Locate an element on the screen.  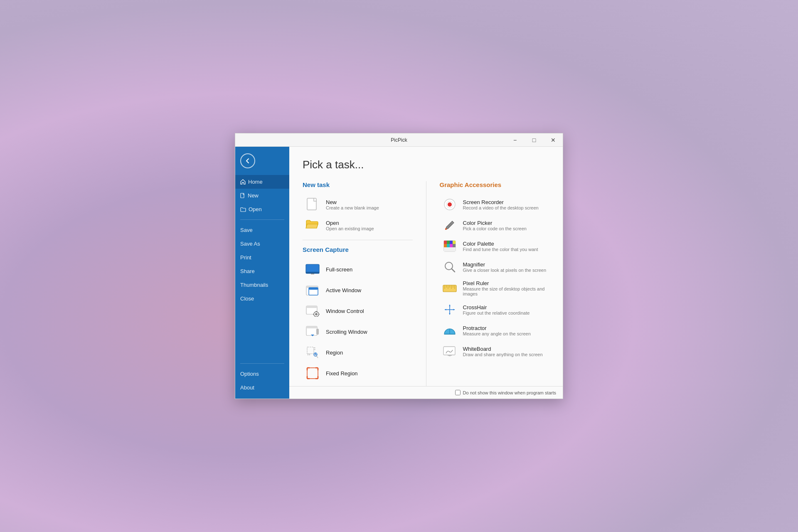
task-pixel-ruler: Pixel Ruler Measure the size of desktop … is located at coordinates (495, 288).